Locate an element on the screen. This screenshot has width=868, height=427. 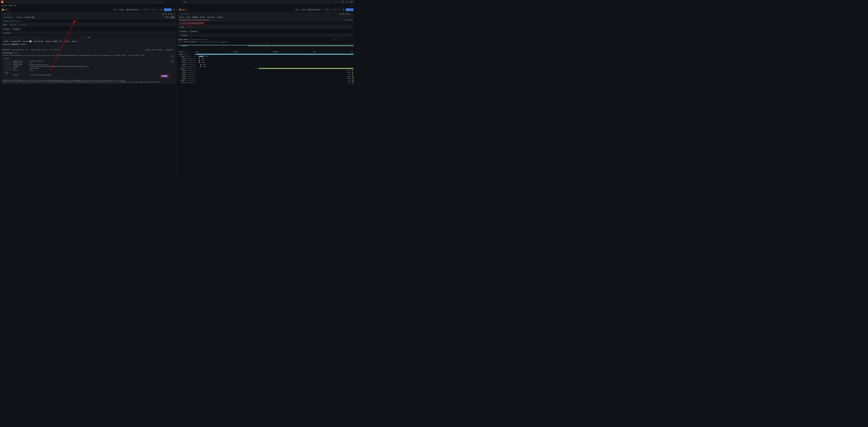
trace-find-input is located at coordinates (340, 39).